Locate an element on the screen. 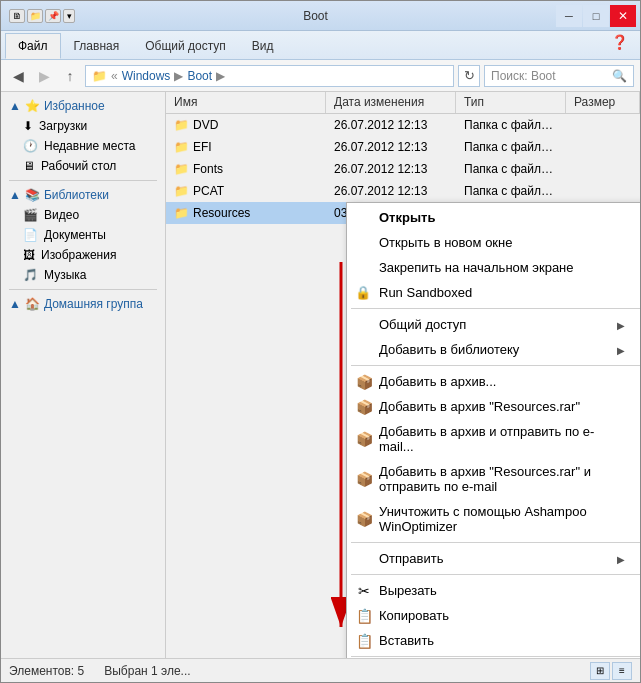 The width and height of the screenshot is (641, 683). search-icon: 🔍 is located at coordinates (620, 76).